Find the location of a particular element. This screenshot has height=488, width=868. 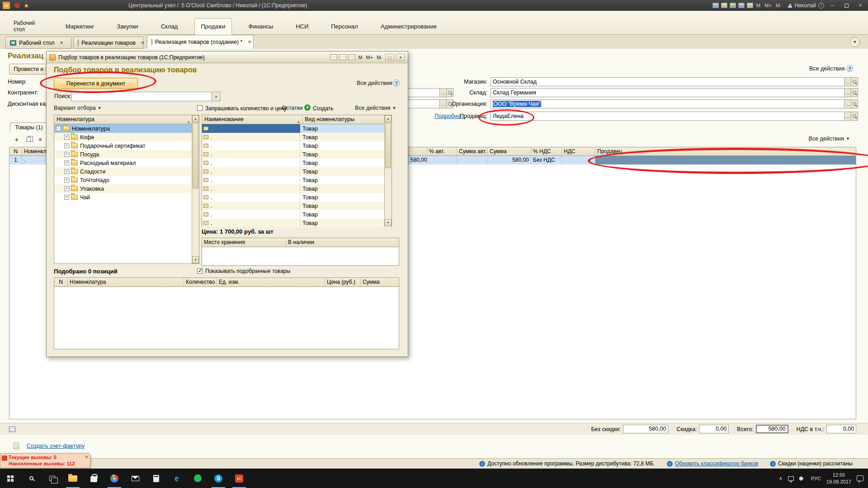

section-tab-administration: Администрирование is located at coordinates (409, 26).